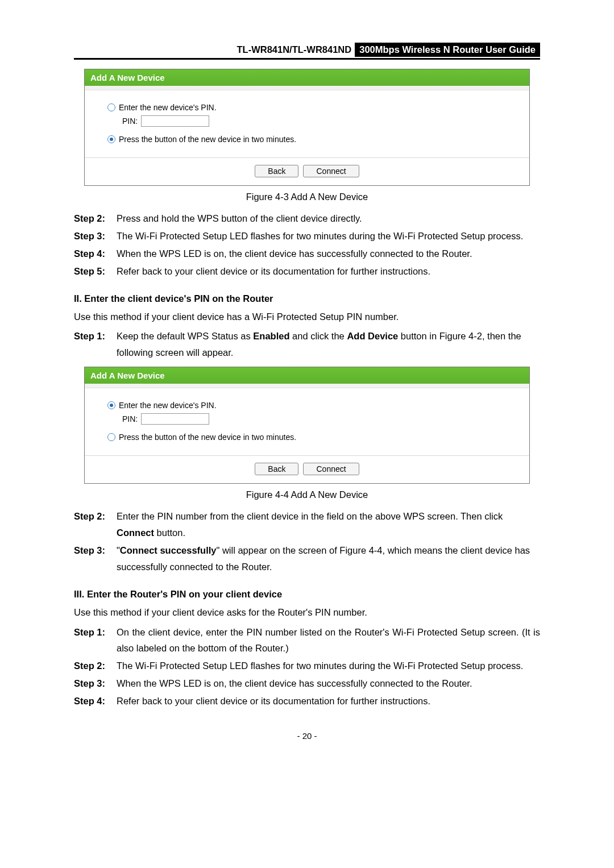 This screenshot has height=868, width=614. I want to click on text: and click the, so click(318, 336).